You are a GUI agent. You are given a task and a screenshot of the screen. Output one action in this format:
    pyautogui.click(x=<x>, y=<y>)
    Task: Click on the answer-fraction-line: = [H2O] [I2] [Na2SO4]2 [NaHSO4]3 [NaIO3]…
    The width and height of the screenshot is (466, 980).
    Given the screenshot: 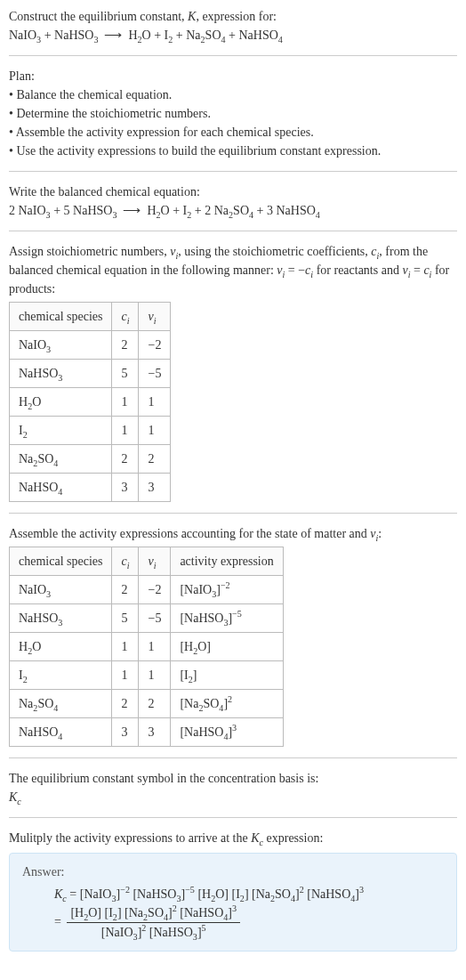 What is the action you would take?
    pyautogui.click(x=233, y=922)
    